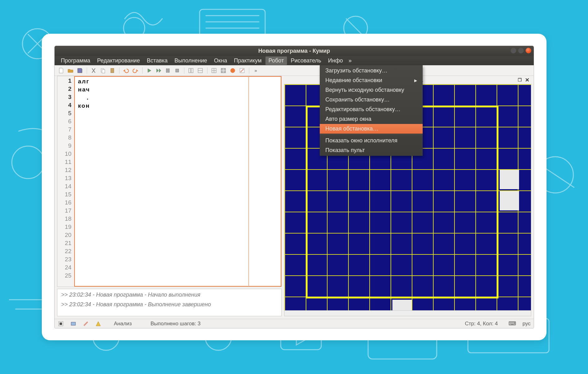  Describe the element at coordinates (371, 119) in the screenshot. I see `dropdown-item: Авто размер окна` at that location.